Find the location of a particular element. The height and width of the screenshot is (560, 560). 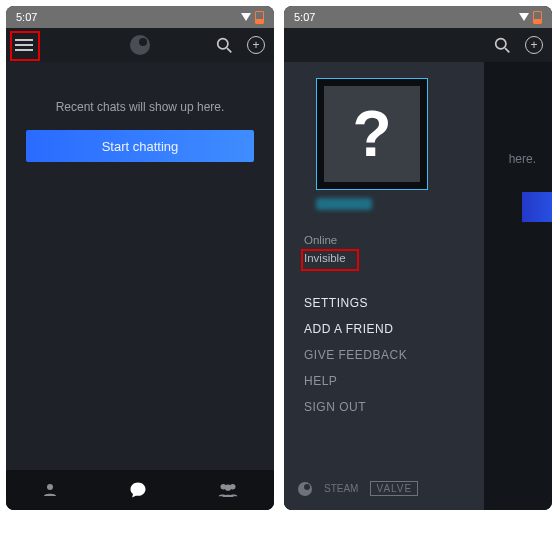

status-online-label: Online is located at coordinates (320, 240).